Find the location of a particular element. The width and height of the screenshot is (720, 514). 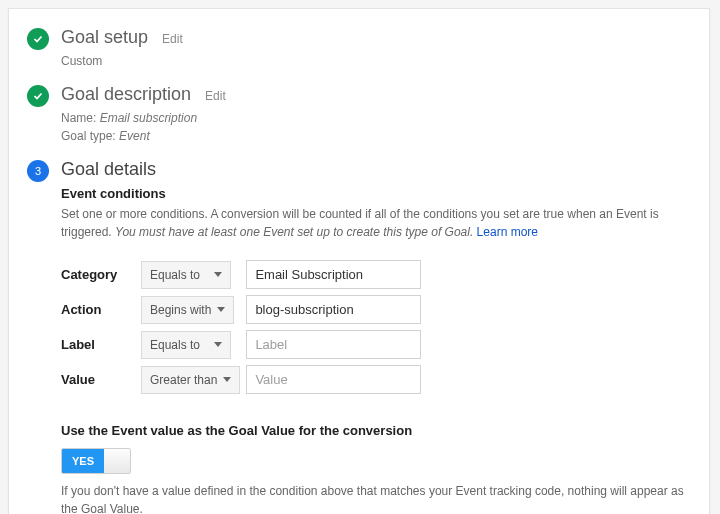

toggle-off-side is located at coordinates (117, 461).